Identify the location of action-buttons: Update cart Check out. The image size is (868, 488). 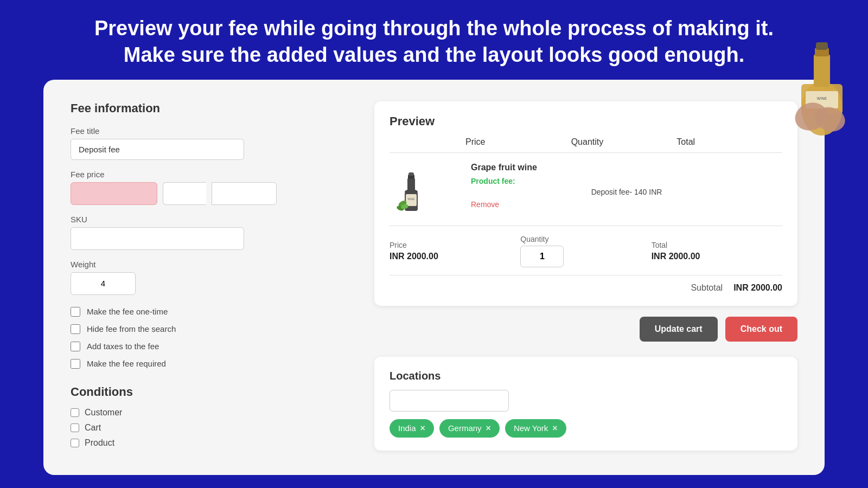
(586, 329).